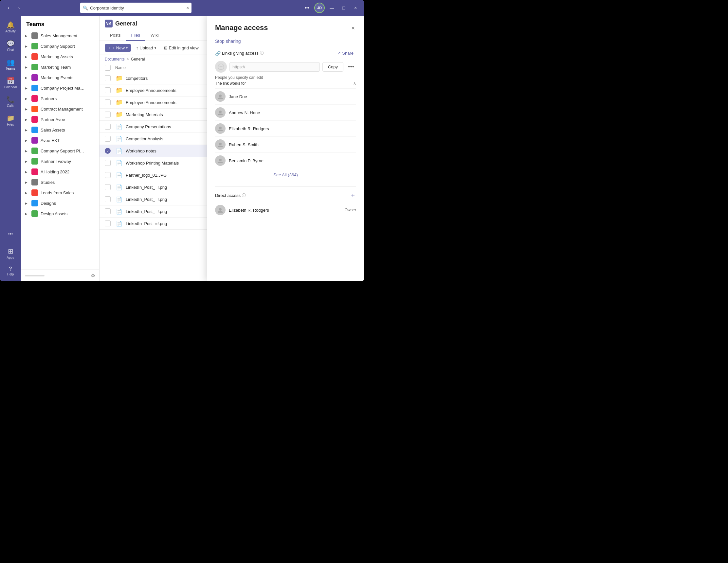 Image resolution: width=728 pixels, height=563 pixels. What do you see at coordinates (319, 8) in the screenshot?
I see `user-avatar: JD` at bounding box center [319, 8].